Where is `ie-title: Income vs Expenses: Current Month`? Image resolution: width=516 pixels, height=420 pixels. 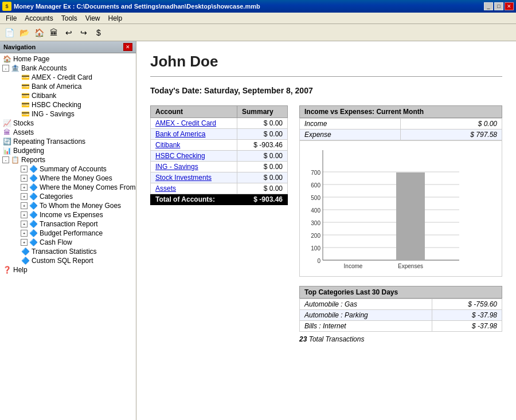 ie-title: Income vs Expenses: Current Month is located at coordinates (401, 112).